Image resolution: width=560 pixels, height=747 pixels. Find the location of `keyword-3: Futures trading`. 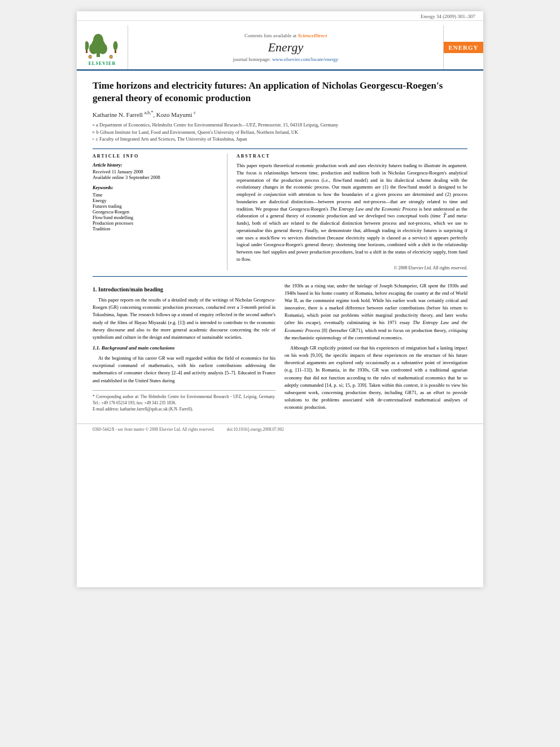

keyword-3: Futures trading is located at coordinates (157, 206).